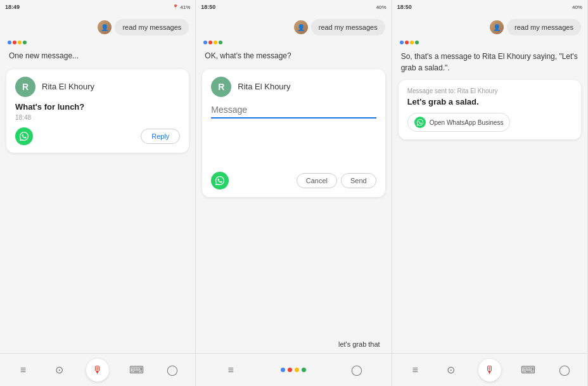  I want to click on open-app-label-3: Open WhatsApp Business, so click(466, 123).